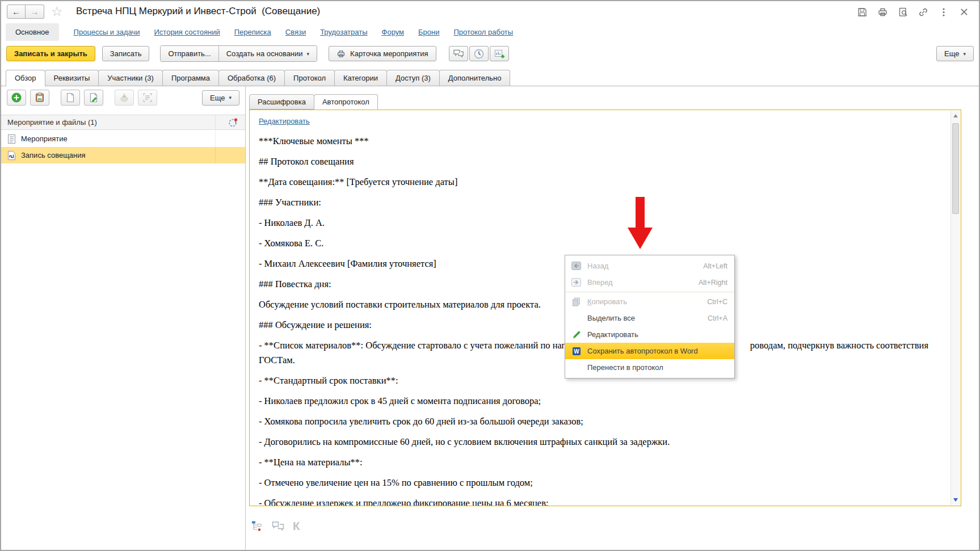 This screenshot has width=980, height=551. Describe the element at coordinates (712, 266) in the screenshot. I see `menu-item-shortcut: Alt+Left` at that location.